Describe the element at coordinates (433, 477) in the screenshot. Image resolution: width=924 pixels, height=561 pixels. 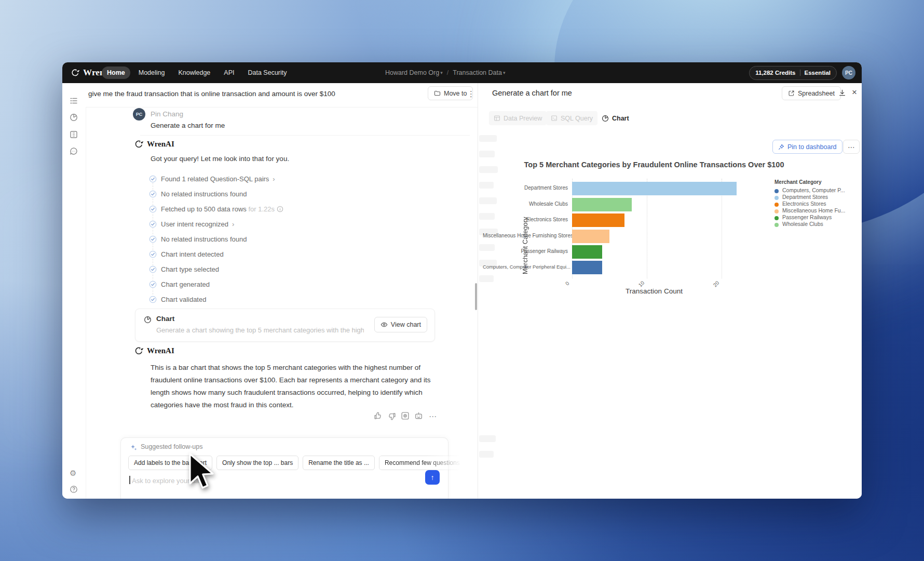
I see `arrow-up-icon: ↑` at that location.